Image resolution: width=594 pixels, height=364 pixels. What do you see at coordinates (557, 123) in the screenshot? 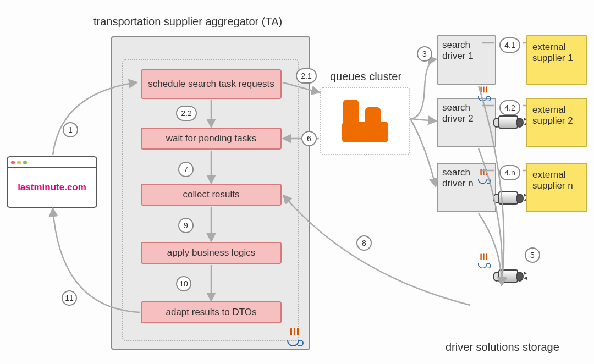
I see `external-supplier-2: external supplier 2` at bounding box center [557, 123].